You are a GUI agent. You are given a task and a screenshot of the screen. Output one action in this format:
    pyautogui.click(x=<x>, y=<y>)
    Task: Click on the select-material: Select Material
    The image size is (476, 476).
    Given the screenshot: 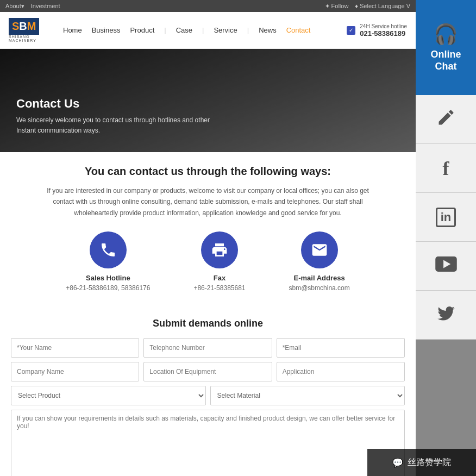 What is the action you would take?
    pyautogui.click(x=308, y=396)
    